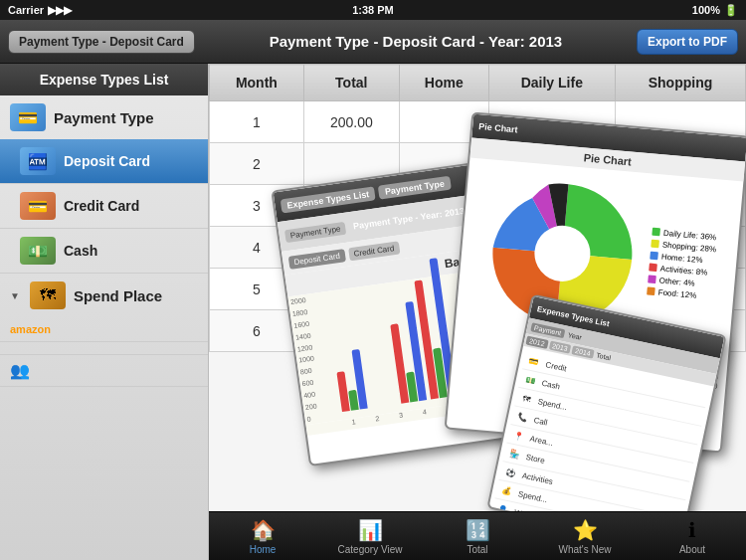  I want to click on x-label: 12, so click(615, 385).